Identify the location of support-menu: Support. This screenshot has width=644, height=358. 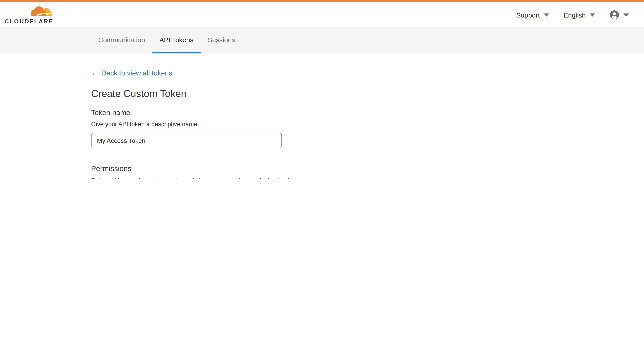
(533, 15).